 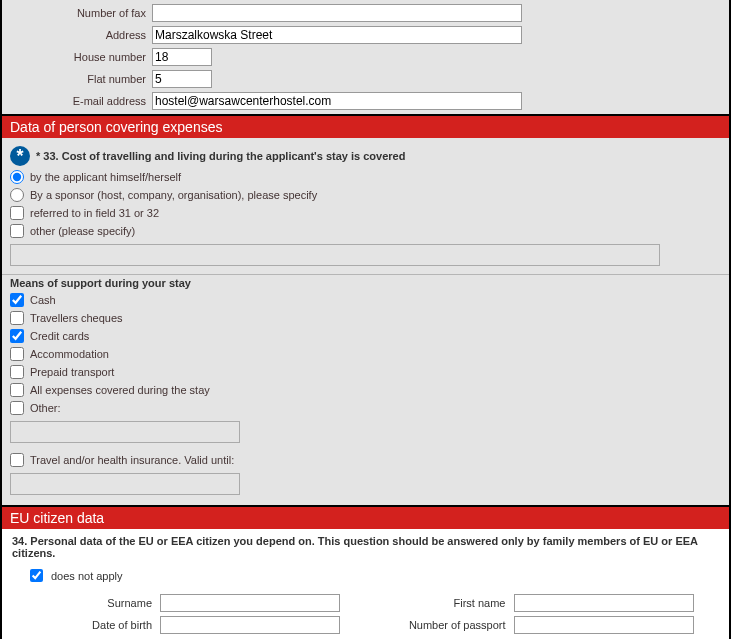 I want to click on address-input, so click(x=337, y=35).